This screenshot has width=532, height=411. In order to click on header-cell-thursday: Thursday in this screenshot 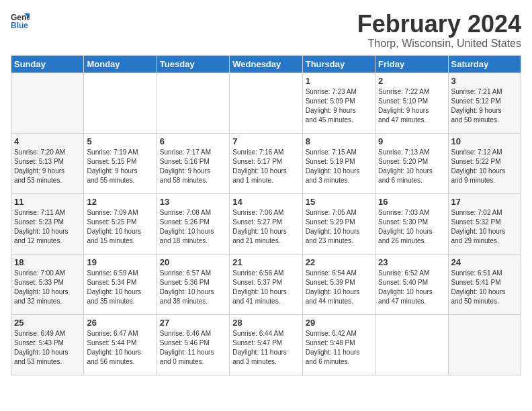, I will do `click(339, 64)`.